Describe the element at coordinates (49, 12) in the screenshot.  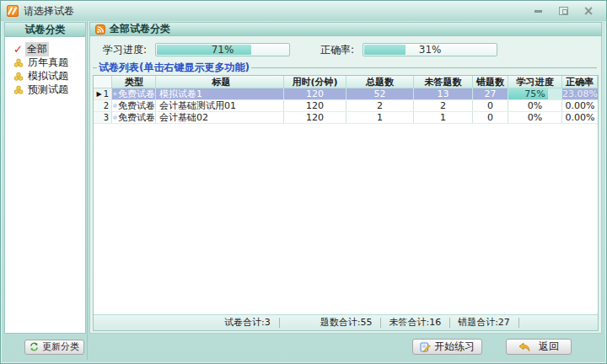
I see `window-title: 请选择试卷` at that location.